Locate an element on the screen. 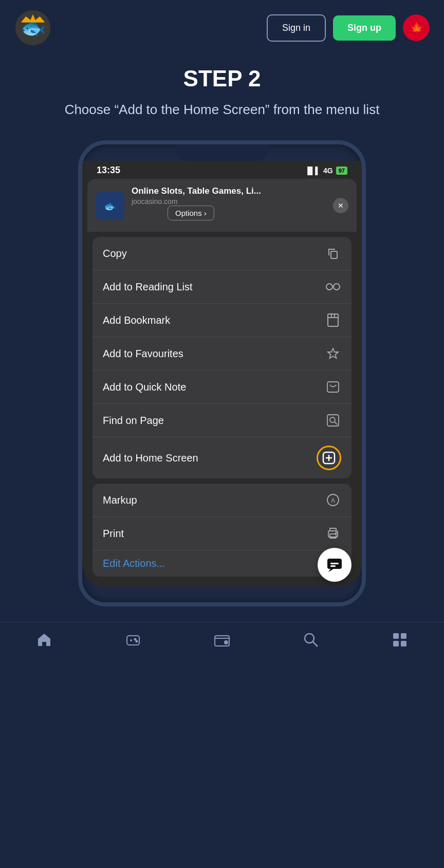 The image size is (444, 868). menu-section-2: Markup A Print is located at coordinates (222, 530).